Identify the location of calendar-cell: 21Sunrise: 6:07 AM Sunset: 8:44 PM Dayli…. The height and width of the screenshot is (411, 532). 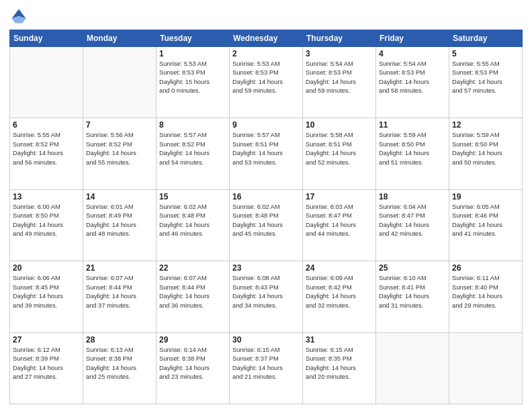
(120, 297).